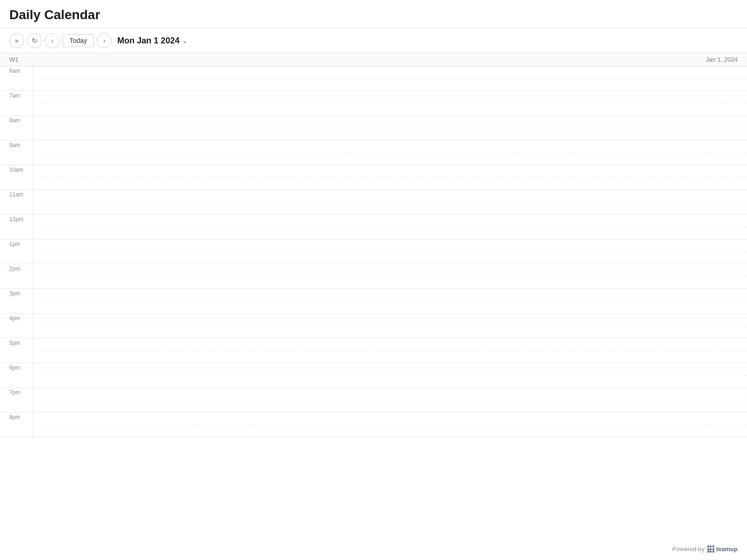 Image resolution: width=747 pixels, height=560 pixels. Describe the element at coordinates (390, 227) in the screenshot. I see `time-content-12pm` at that location.